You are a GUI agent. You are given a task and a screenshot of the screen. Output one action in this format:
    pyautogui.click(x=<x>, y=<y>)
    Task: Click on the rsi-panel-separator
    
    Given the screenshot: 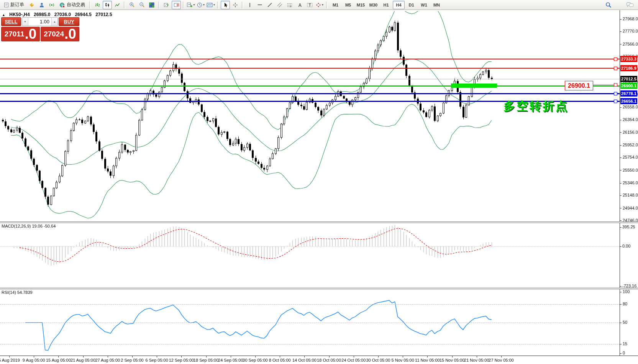 What is the action you would take?
    pyautogui.click(x=319, y=289)
    